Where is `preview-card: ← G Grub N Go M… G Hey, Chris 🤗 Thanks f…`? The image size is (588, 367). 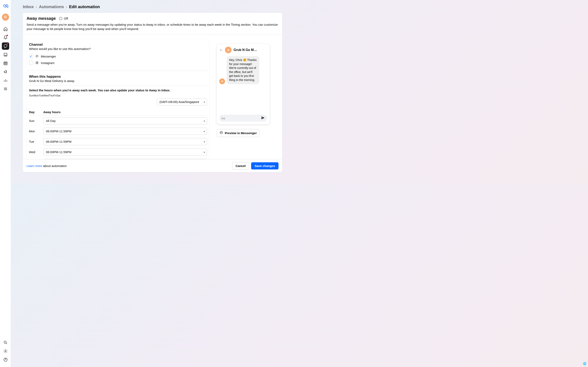 preview-card: ← G Grub N Go M… G Hey, Chris 🤗 Thanks f… is located at coordinates (243, 84).